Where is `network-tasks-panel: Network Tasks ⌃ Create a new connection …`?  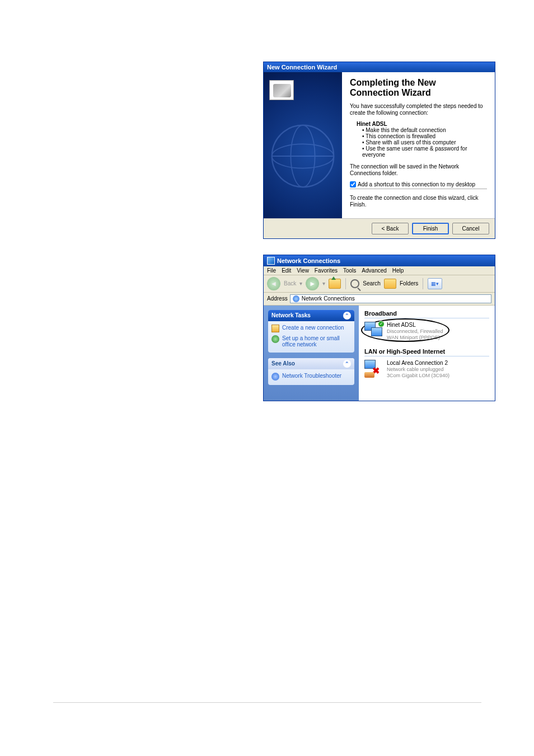
network-tasks-panel: Network Tasks ⌃ Create a new connection … is located at coordinates (311, 331).